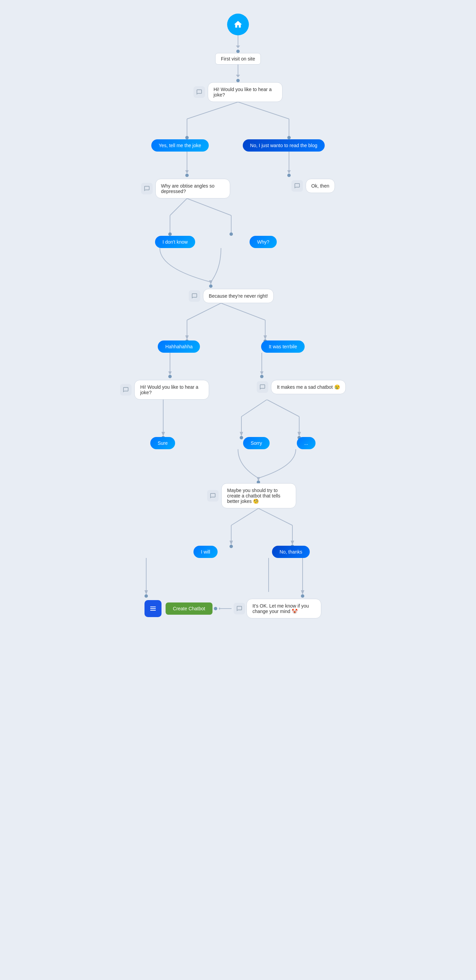 This screenshot has height=980, width=476. Describe the element at coordinates (238, 323) in the screenshot. I see `branch-3-svg` at that location.